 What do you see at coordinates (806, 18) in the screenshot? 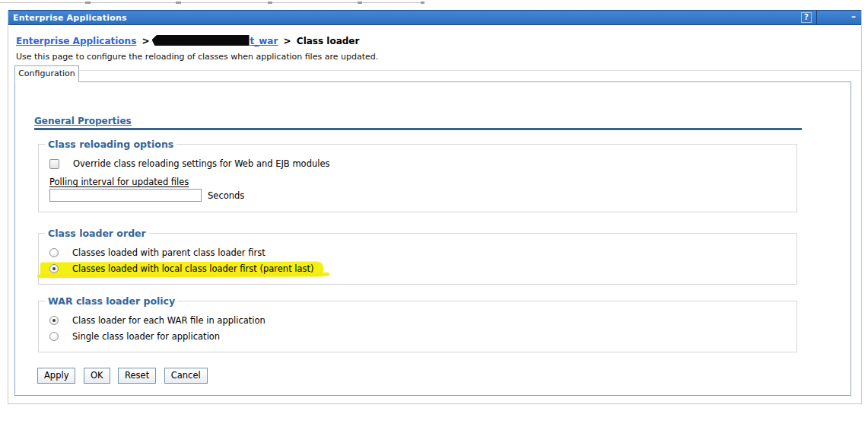
I see `help-icon: ?` at bounding box center [806, 18].